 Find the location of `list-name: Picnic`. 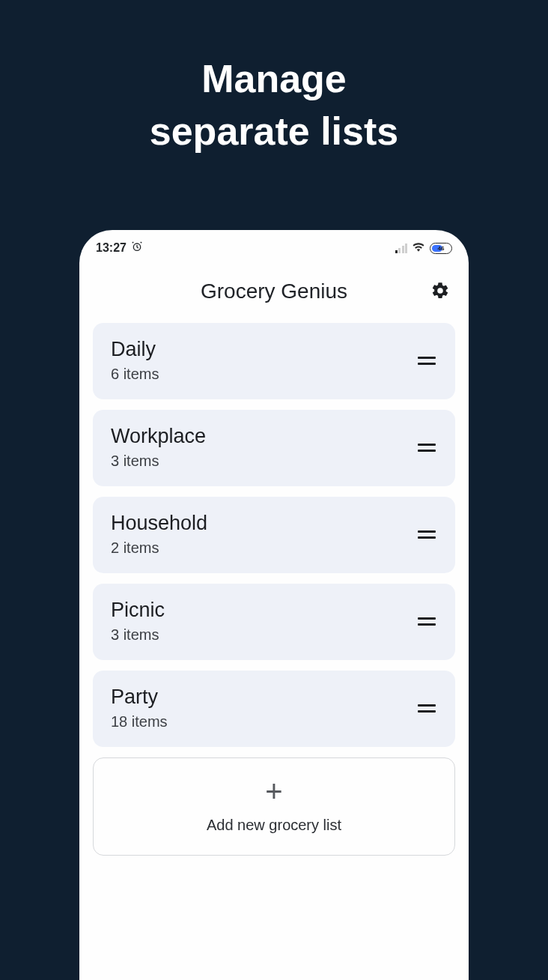

list-name: Picnic is located at coordinates (138, 610).